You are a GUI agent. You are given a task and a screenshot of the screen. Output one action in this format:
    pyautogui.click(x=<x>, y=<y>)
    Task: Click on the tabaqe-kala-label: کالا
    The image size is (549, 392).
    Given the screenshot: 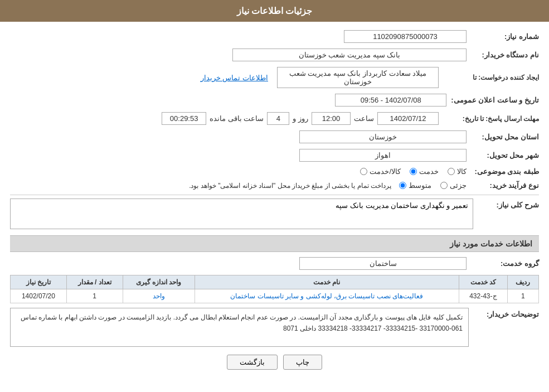 What is the action you would take?
    pyautogui.click(x=461, y=172)
    